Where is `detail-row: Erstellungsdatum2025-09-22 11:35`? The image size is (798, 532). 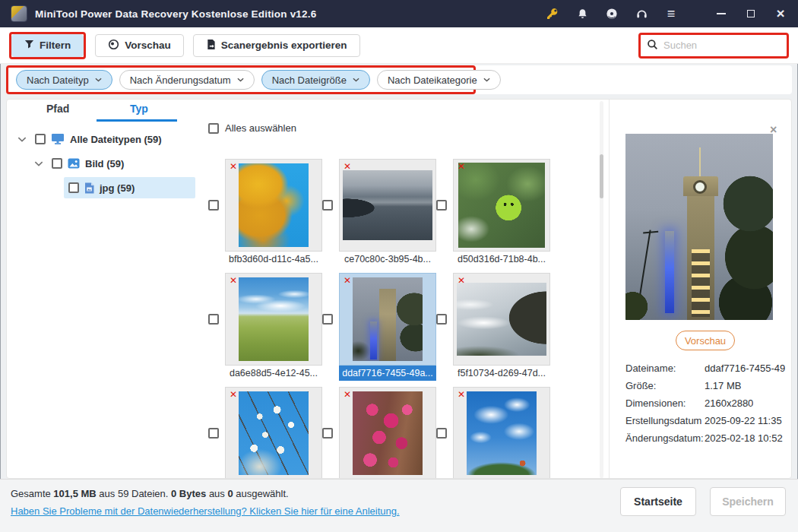 detail-row: Erstellungsdatum2025-09-22 11:35 is located at coordinates (708, 421).